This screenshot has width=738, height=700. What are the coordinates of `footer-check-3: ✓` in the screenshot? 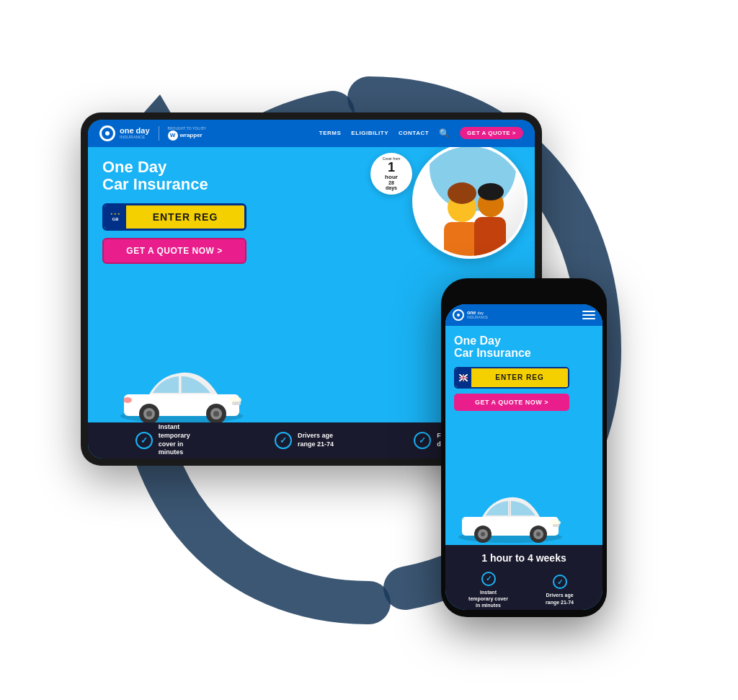 It's located at (422, 440).